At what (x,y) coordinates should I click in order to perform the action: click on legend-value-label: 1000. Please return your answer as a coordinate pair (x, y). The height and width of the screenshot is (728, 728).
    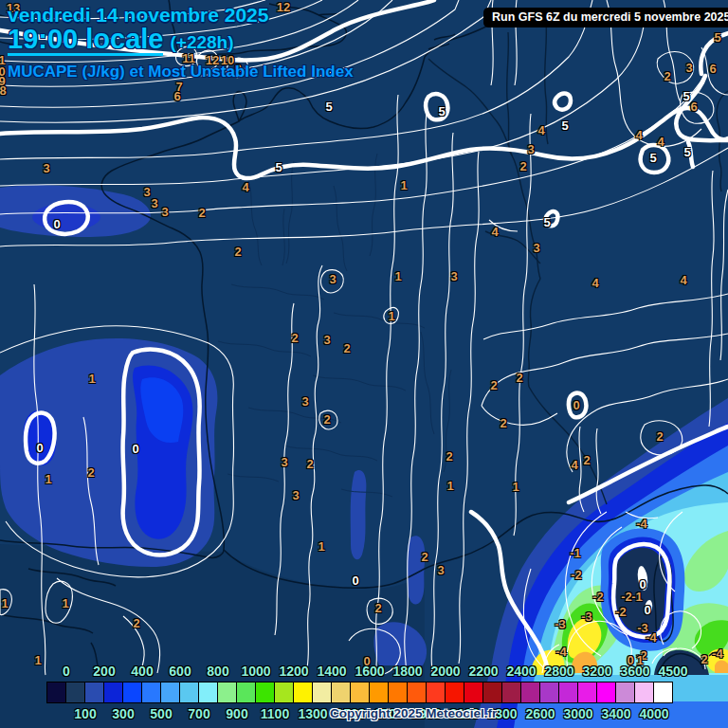
    Looking at the image, I should click on (256, 671).